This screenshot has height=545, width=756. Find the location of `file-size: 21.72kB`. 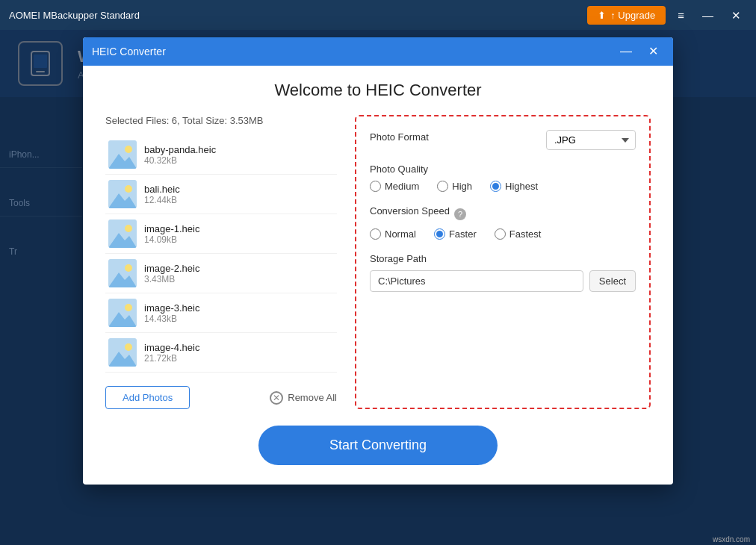

file-size: 21.72kB is located at coordinates (172, 358).